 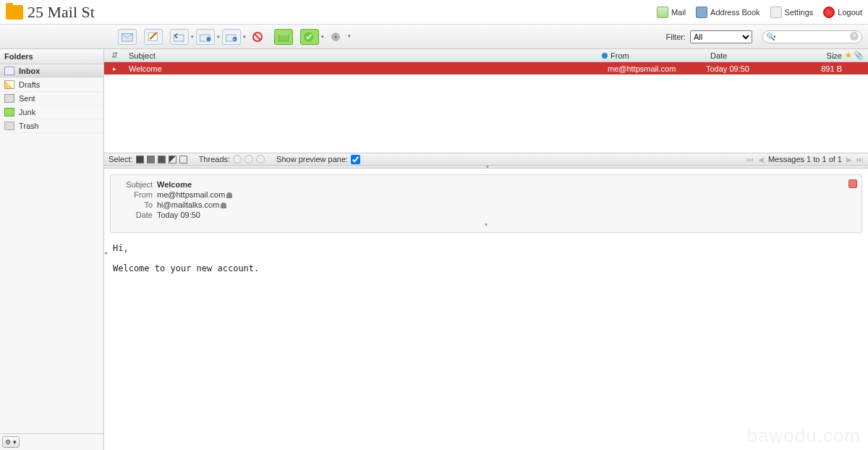 What do you see at coordinates (812, 37) in the screenshot?
I see `search-input` at bounding box center [812, 37].